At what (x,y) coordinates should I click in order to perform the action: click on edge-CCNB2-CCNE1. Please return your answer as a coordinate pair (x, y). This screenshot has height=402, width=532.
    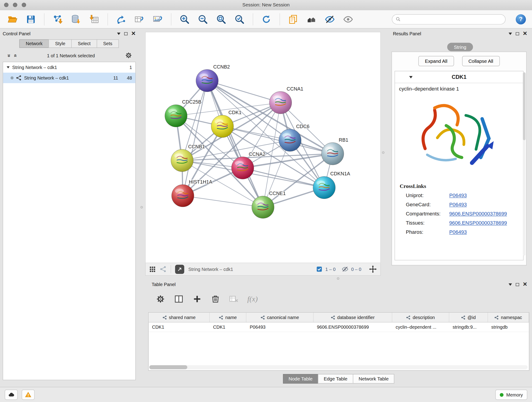
    Looking at the image, I should click on (235, 144).